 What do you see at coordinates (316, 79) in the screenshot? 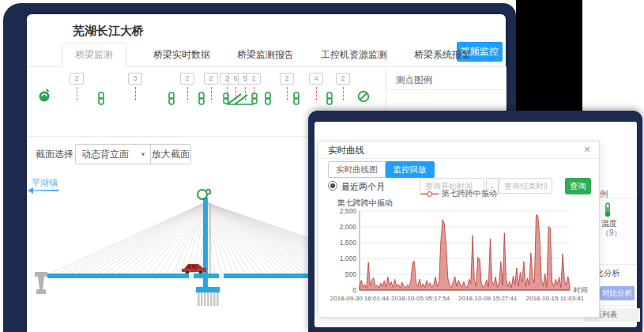
I see `sensor-count-badge: 4` at bounding box center [316, 79].